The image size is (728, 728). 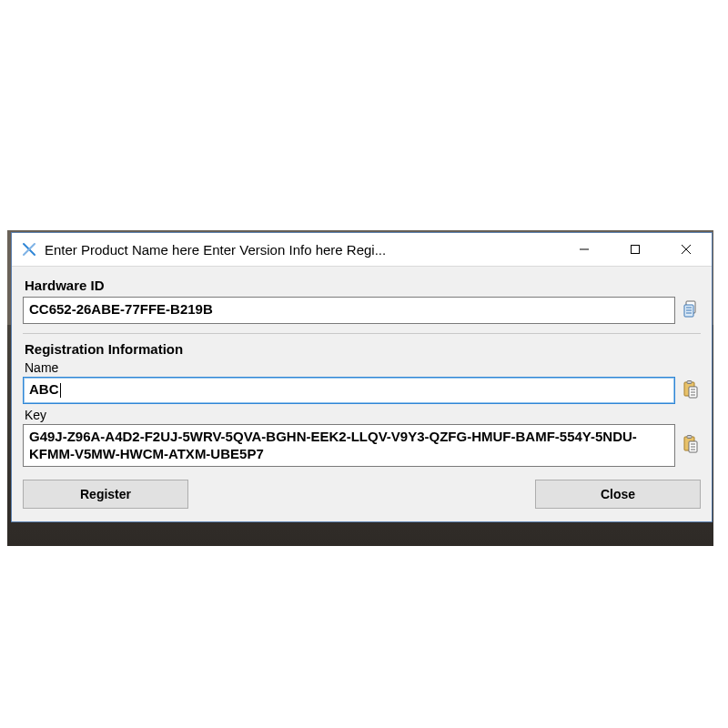 What do you see at coordinates (618, 494) in the screenshot?
I see `close-button: Close` at bounding box center [618, 494].